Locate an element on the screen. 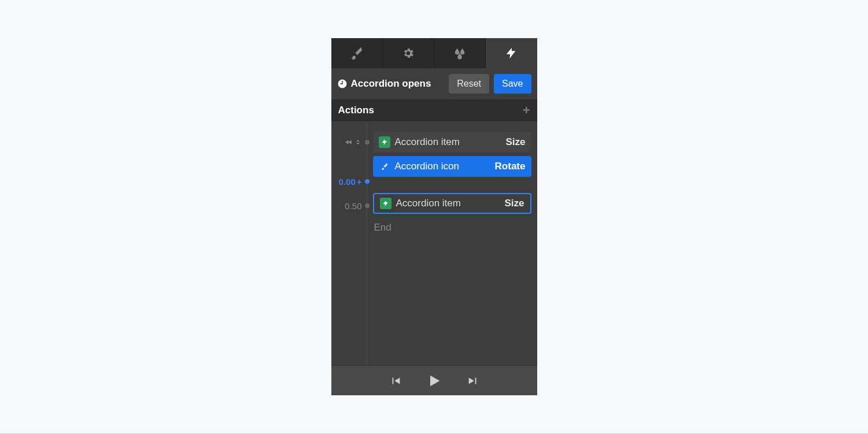 Image resolution: width=868 pixels, height=434 pixels. bolt-icon is located at coordinates (511, 53).